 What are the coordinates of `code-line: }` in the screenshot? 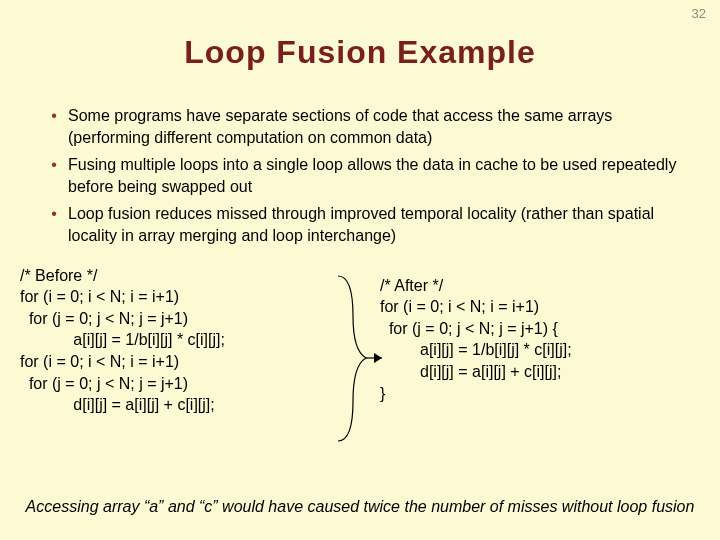 It's located at (505, 394).